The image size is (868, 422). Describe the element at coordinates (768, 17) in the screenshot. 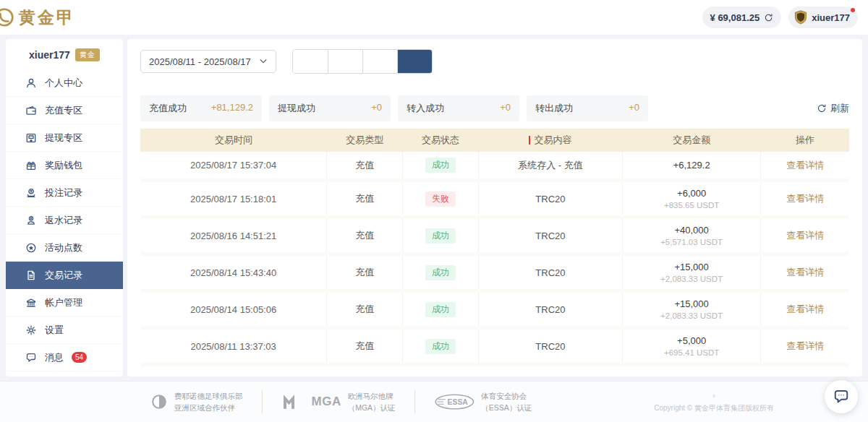

I see `balance-refresh-icon` at that location.